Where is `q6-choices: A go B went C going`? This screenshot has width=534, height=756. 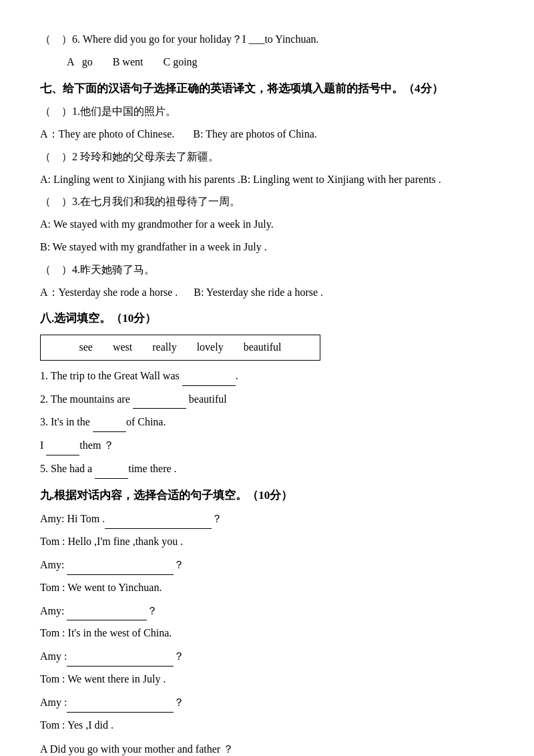
q6-choices: A go B went C going is located at coordinates (280, 63).